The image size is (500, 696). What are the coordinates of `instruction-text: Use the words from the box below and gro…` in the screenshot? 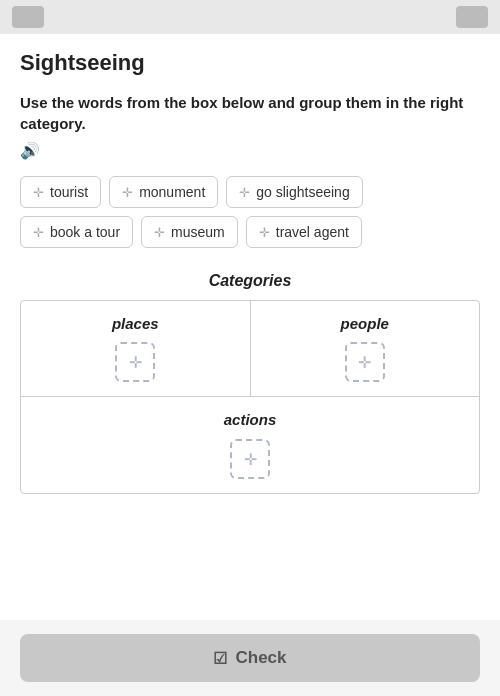 It's located at (250, 113).